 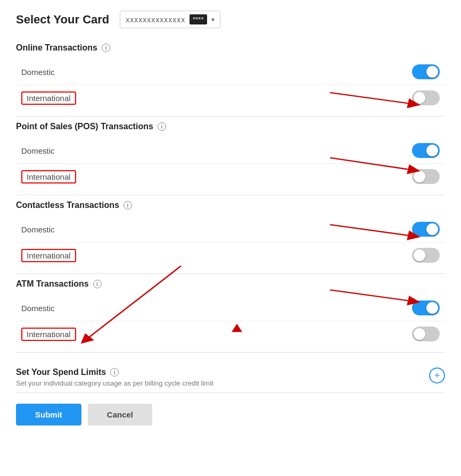 I want to click on spend-limits-title: Set Your Spend Limits i, so click(x=115, y=372).